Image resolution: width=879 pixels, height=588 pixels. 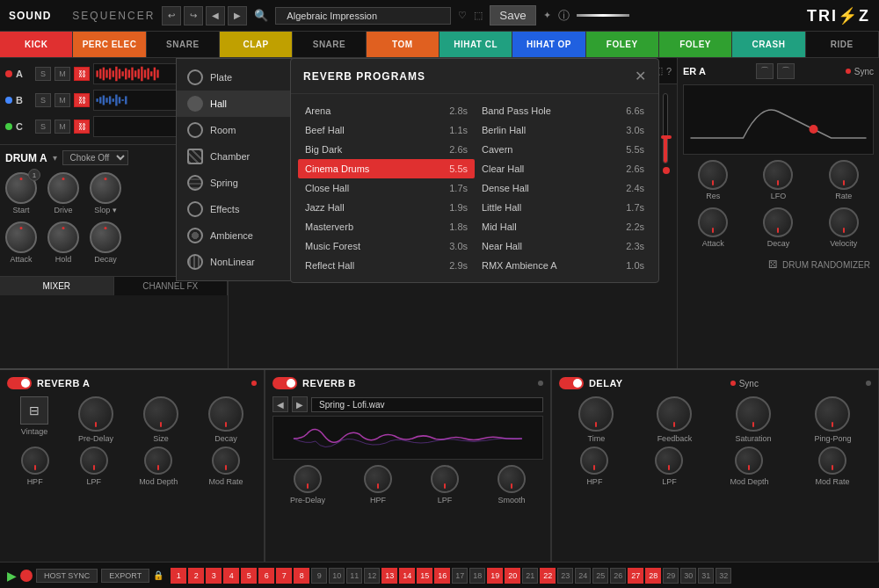 What do you see at coordinates (622, 44) in the screenshot?
I see `tab-foley1: FOLEY` at bounding box center [622, 44].